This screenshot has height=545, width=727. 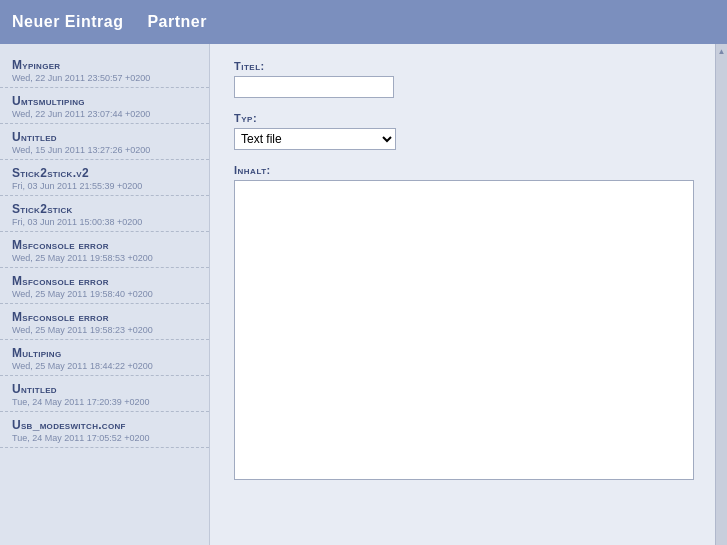 What do you see at coordinates (462, 66) in the screenshot?
I see `titel-label: Titel:` at bounding box center [462, 66].